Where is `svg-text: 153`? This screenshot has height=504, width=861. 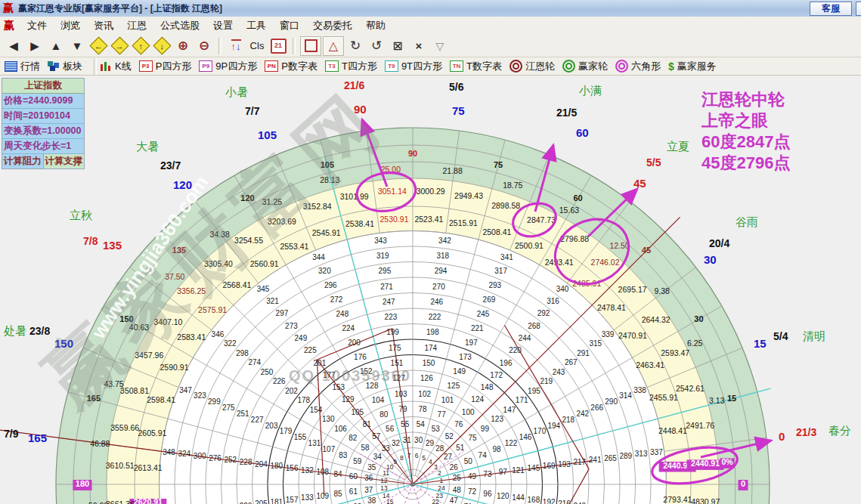 svg-text: 153 is located at coordinates (339, 387).